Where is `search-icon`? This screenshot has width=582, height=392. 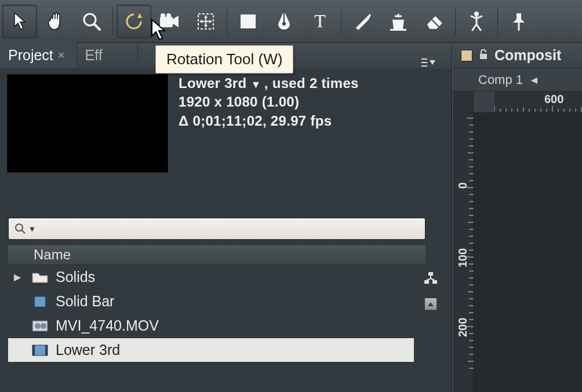 search-icon is located at coordinates (20, 229).